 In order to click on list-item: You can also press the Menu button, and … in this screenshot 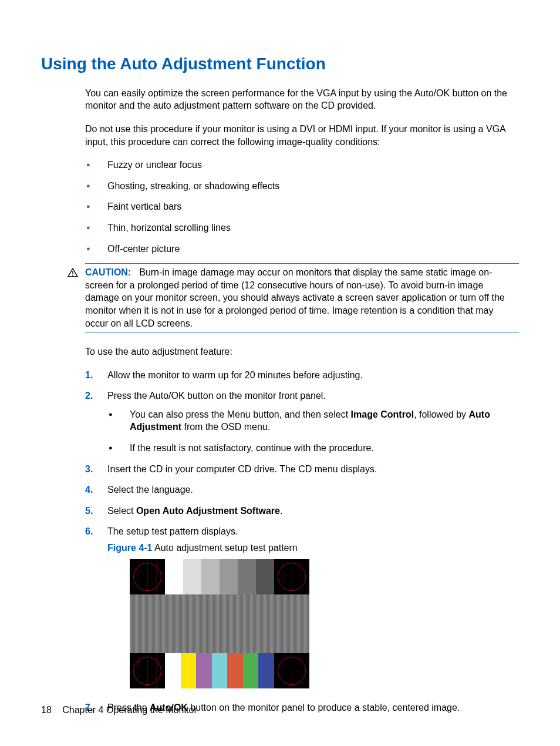, I will do `click(313, 421)`.